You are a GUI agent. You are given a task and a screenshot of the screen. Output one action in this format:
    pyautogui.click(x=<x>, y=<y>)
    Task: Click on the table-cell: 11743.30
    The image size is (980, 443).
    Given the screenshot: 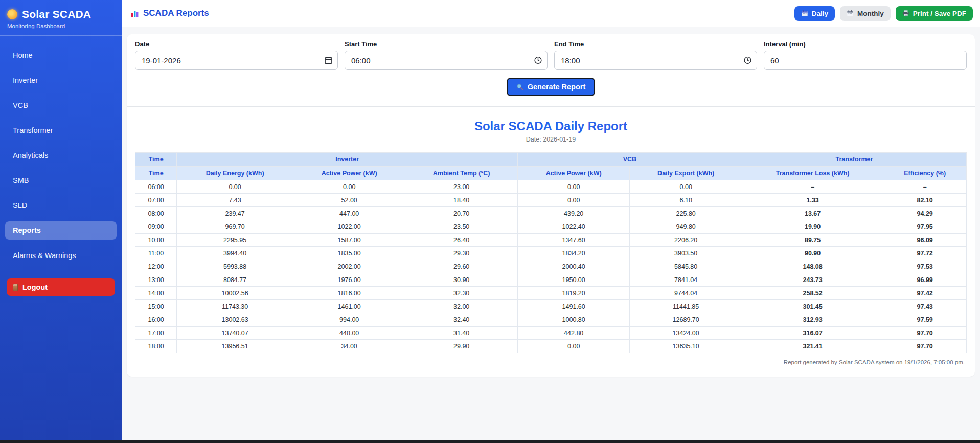 What is the action you would take?
    pyautogui.click(x=235, y=307)
    